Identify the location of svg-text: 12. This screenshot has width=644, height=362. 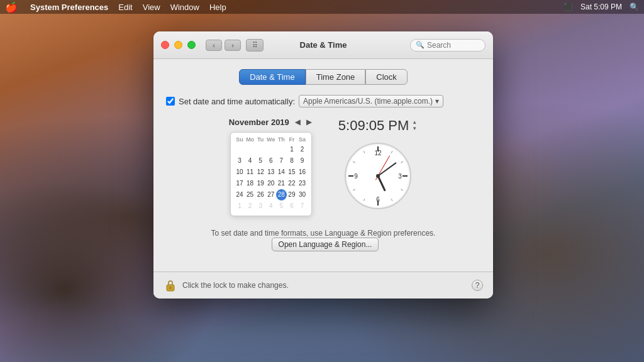
(379, 153).